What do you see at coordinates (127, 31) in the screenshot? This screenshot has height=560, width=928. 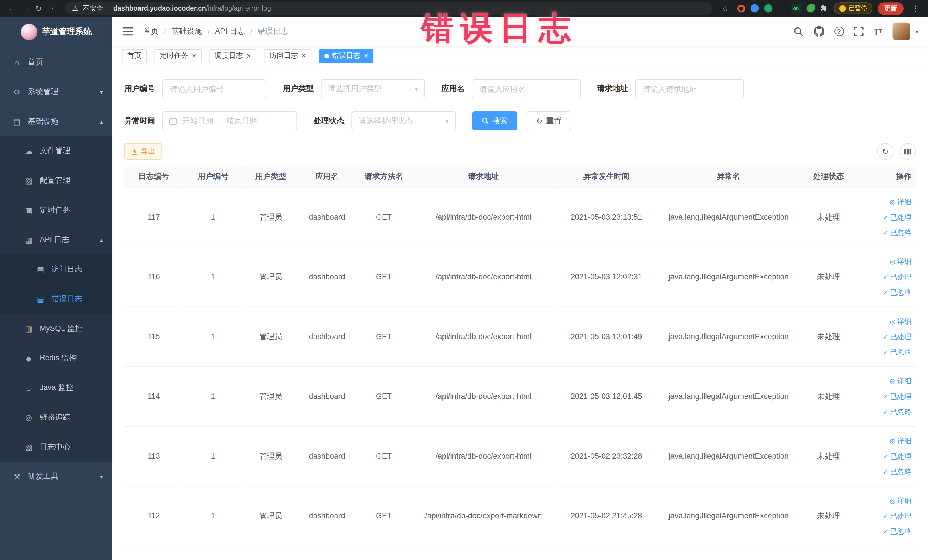 I see `hamburger-icon` at bounding box center [127, 31].